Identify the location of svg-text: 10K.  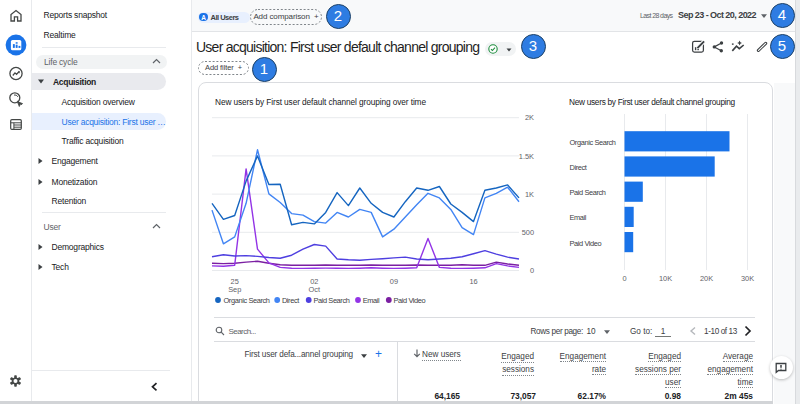
(666, 278).